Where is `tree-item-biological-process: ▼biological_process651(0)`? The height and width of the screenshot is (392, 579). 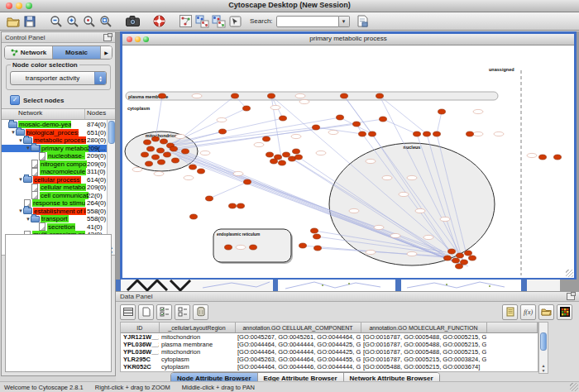
tree-item-biological-process: ▼biological_process651(0) is located at coordinates (55, 133).